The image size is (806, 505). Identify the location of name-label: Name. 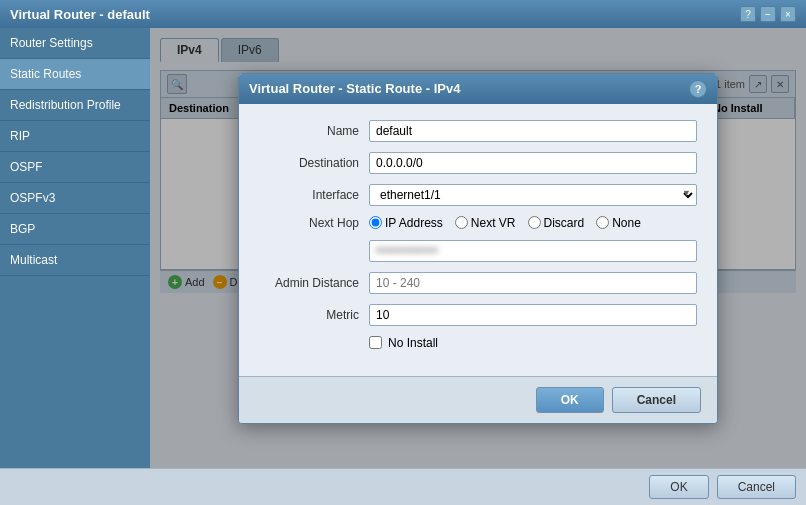
(314, 131).